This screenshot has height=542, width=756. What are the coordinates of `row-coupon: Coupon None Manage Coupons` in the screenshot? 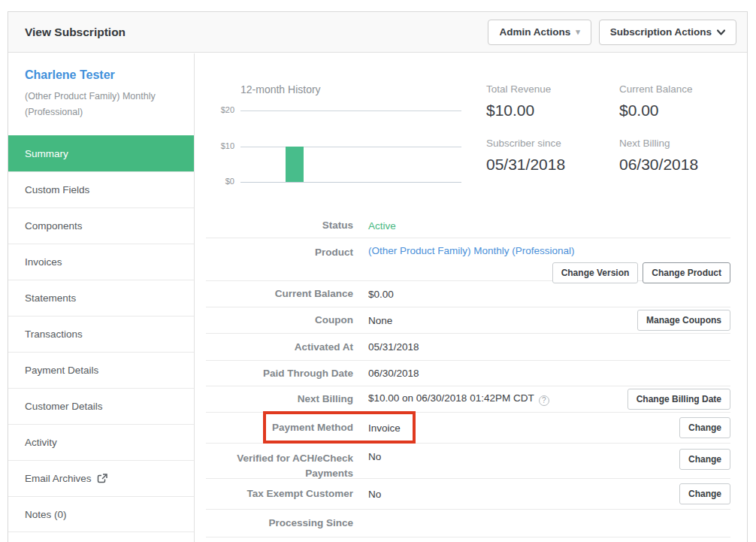 It's located at (468, 320).